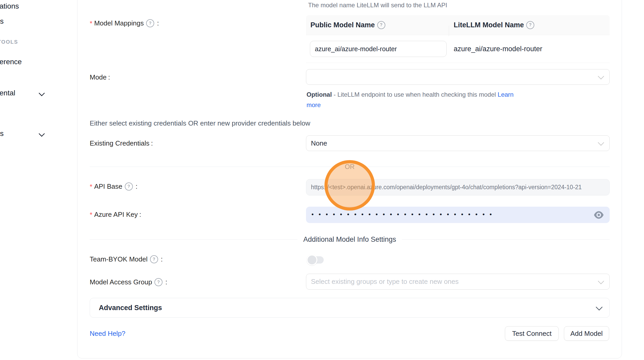 The height and width of the screenshot is (360, 644). Describe the element at coordinates (350, 185) in the screenshot. I see `click-highlight-annotation` at that location.